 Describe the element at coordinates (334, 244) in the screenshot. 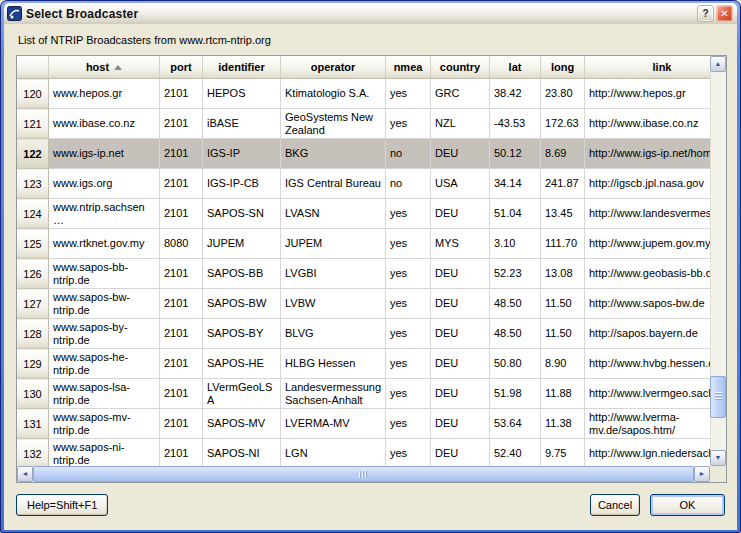

I see `cell-operator: JUPEM` at that location.